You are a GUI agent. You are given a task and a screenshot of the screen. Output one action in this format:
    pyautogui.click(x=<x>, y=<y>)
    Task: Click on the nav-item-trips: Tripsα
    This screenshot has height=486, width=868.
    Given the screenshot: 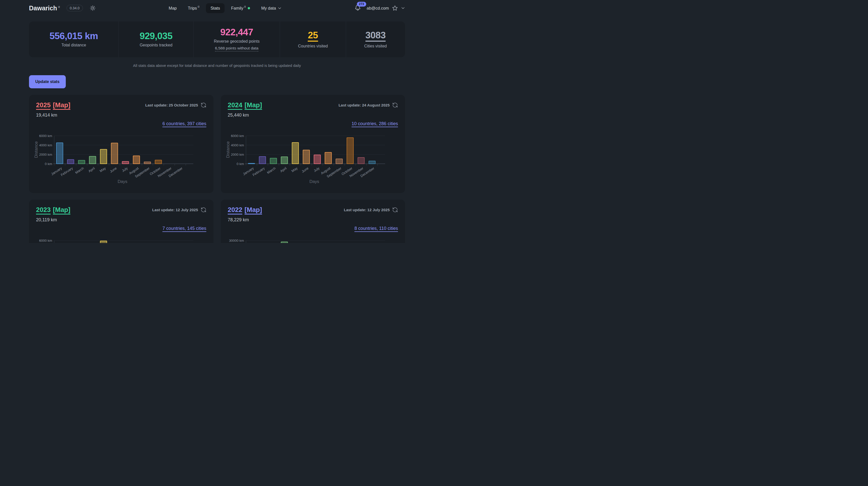 What is the action you would take?
    pyautogui.click(x=193, y=8)
    